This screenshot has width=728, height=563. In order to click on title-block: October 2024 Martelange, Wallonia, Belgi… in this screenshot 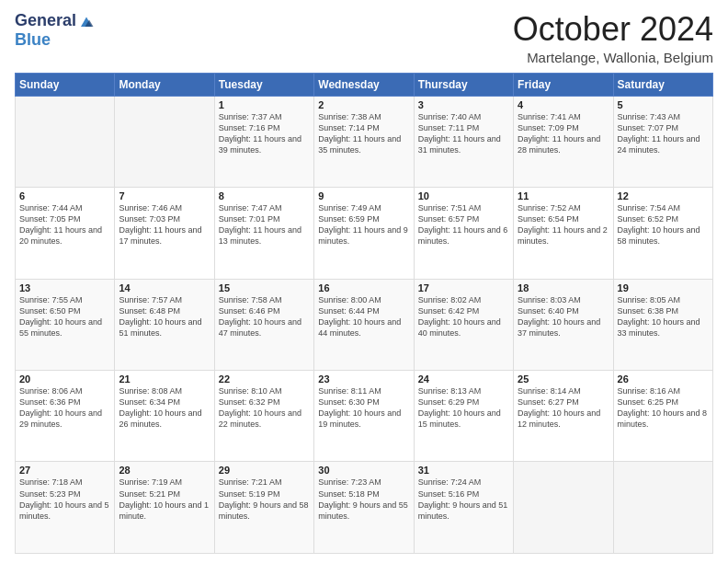, I will do `click(613, 39)`.